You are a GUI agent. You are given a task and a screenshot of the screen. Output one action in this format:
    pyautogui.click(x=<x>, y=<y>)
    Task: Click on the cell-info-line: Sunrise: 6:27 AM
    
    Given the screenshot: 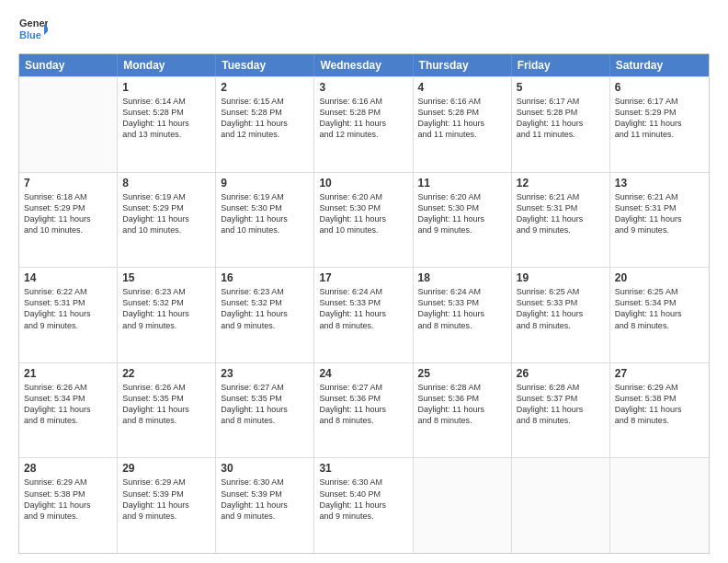 What is the action you would take?
    pyautogui.click(x=363, y=387)
    